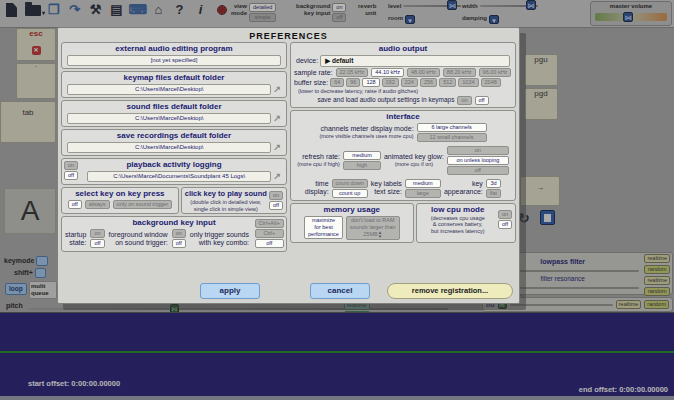 This screenshot has height=400, width=674. I want to click on home-icon: ⌂, so click(158, 10).